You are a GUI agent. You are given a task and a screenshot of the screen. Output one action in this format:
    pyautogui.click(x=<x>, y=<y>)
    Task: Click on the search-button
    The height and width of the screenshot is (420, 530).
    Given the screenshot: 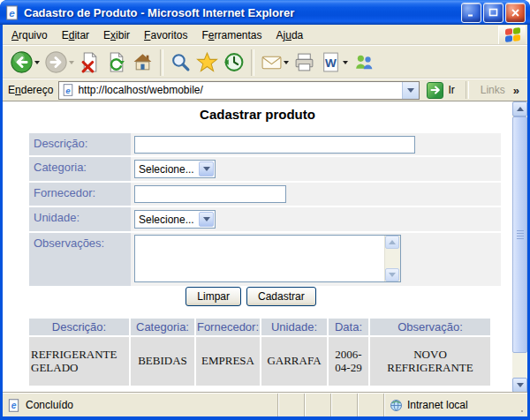 What is the action you would take?
    pyautogui.click(x=180, y=62)
    